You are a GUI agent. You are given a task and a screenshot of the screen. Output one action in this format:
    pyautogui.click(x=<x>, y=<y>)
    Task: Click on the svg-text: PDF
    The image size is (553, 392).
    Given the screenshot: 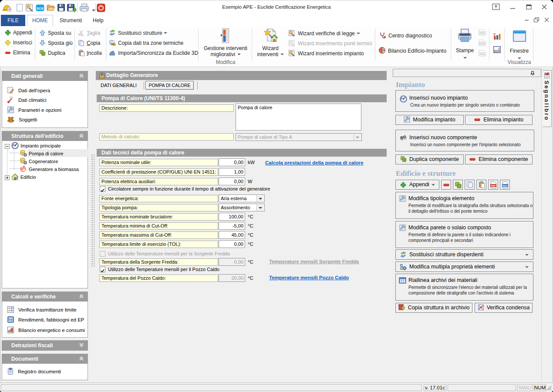 What is the action you would take?
    pyautogui.click(x=494, y=186)
    